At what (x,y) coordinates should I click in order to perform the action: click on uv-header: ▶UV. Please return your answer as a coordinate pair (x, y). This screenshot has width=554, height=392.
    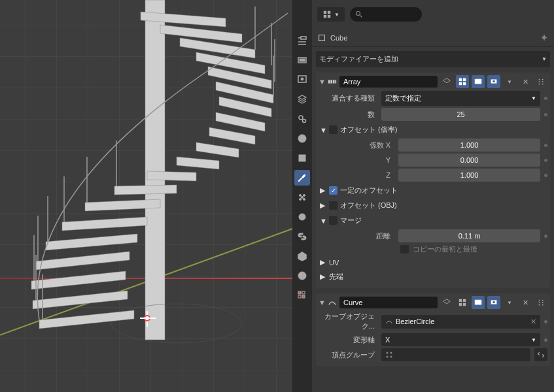
    Looking at the image, I should click on (433, 263).